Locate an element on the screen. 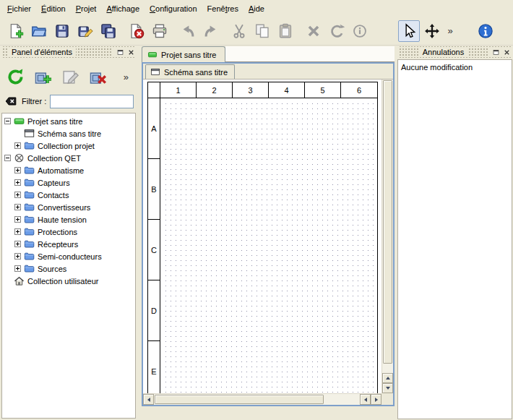 The image size is (513, 420). column-headers: 123456 is located at coordinates (269, 90).